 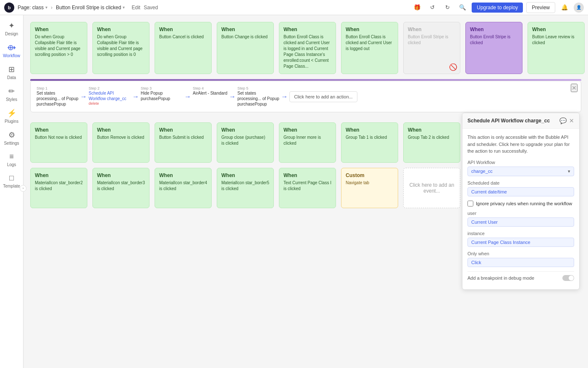 What do you see at coordinates (12, 121) in the screenshot?
I see `sidebar-plugins-label: Plugins` at bounding box center [12, 121].